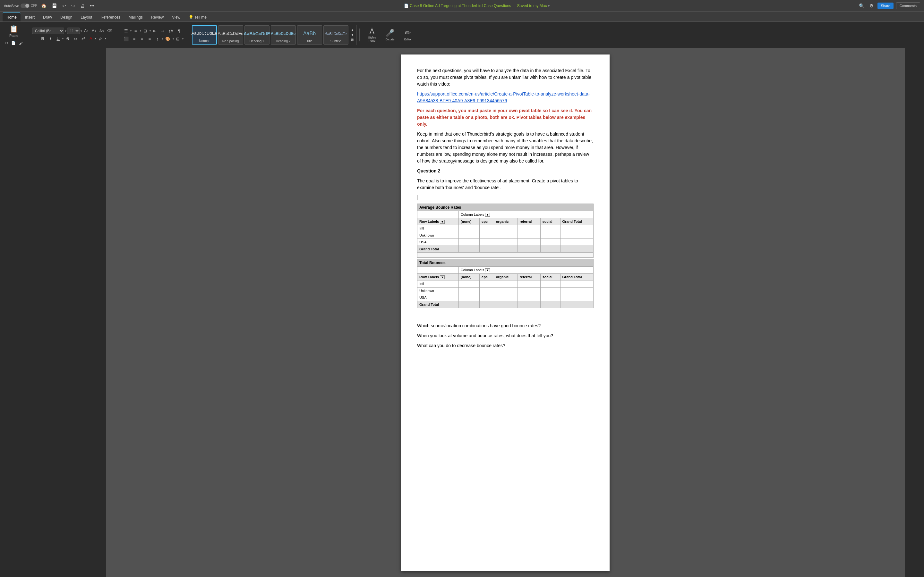 Image resolution: width=924 pixels, height=577 pixels. What do you see at coordinates (442, 222) in the screenshot?
I see `row-filter-icon-1: ▼` at bounding box center [442, 222].